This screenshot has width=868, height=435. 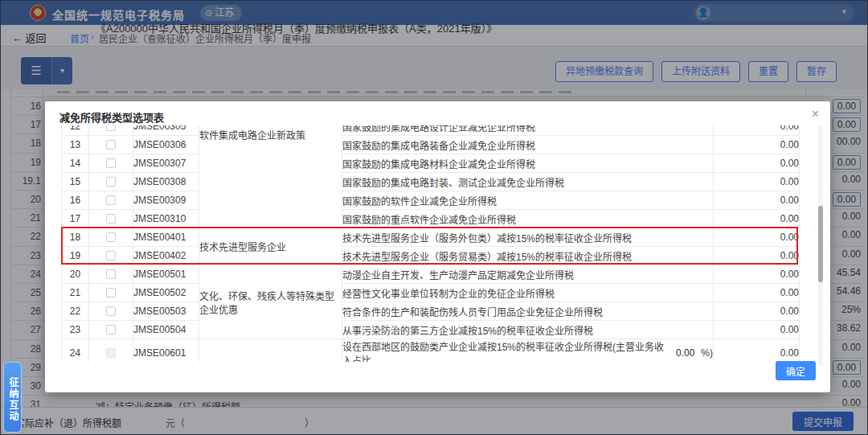 I want to click on row-number-cell: 18, so click(x=76, y=238).